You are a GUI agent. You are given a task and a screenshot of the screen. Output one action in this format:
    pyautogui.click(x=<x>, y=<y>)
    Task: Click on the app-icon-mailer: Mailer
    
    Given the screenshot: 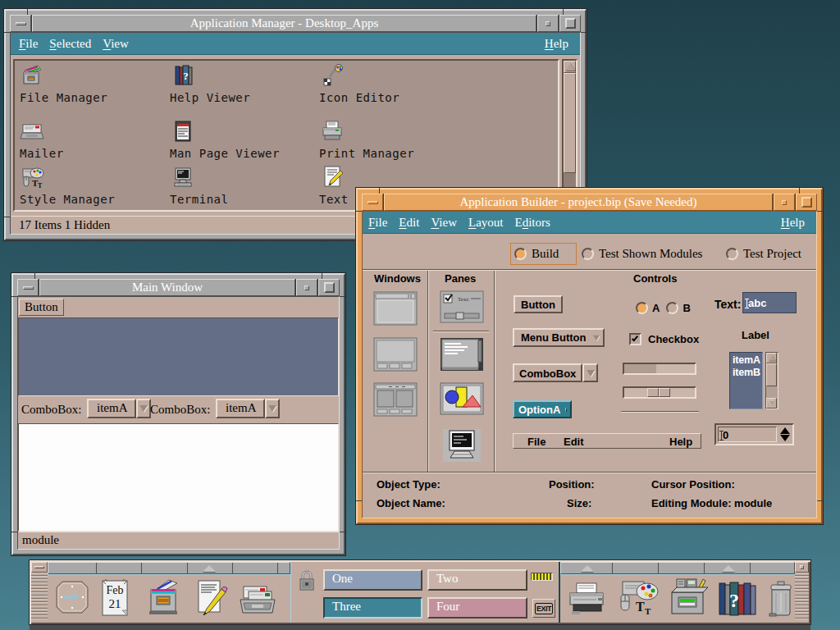 What is the action you would take?
    pyautogui.click(x=94, y=131)
    